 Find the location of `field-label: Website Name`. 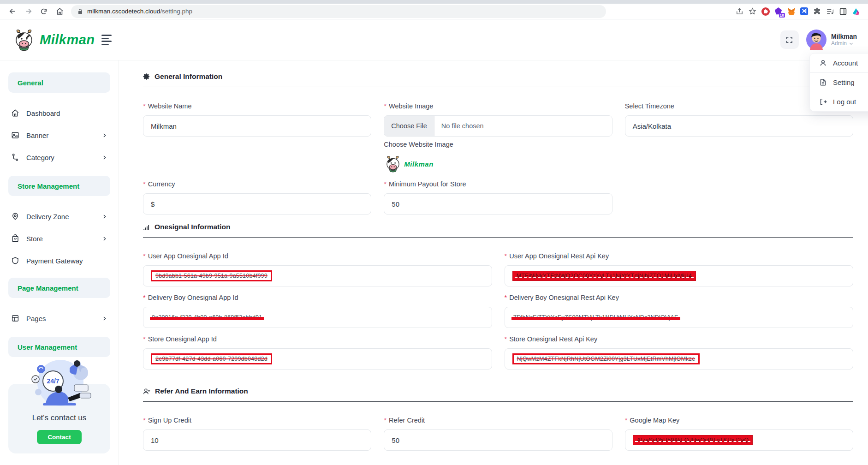

field-label: Website Name is located at coordinates (170, 106).